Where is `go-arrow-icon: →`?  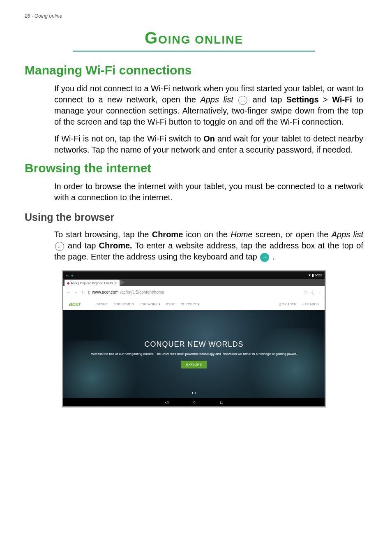 go-arrow-icon: → is located at coordinates (265, 257).